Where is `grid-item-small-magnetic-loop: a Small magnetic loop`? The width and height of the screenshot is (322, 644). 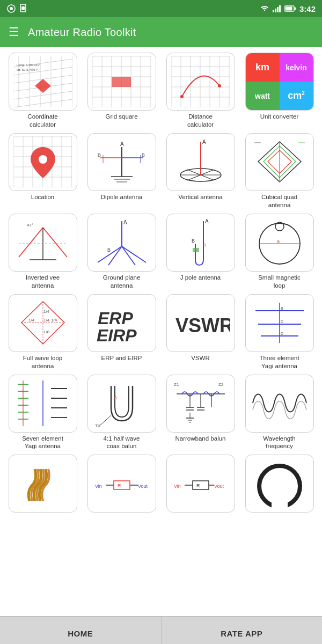
grid-item-small-magnetic-loop: a Small magnetic loop is located at coordinates (279, 252).